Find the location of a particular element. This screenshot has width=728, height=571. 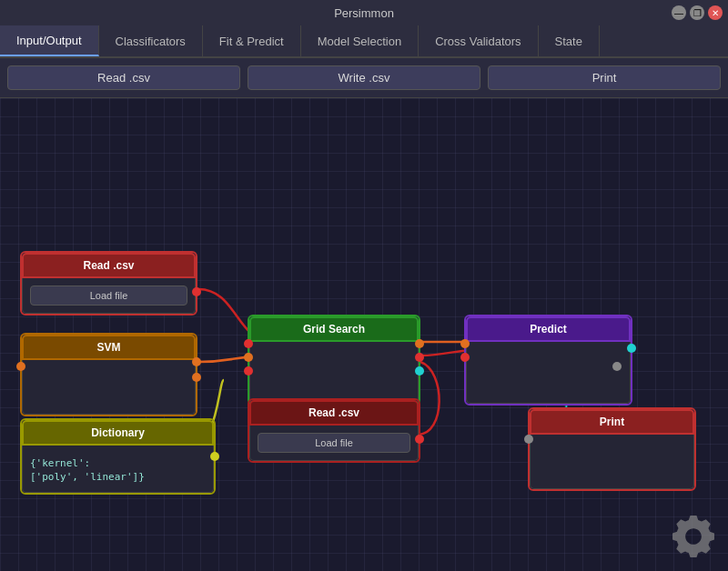

grid-search-body is located at coordinates (334, 373).